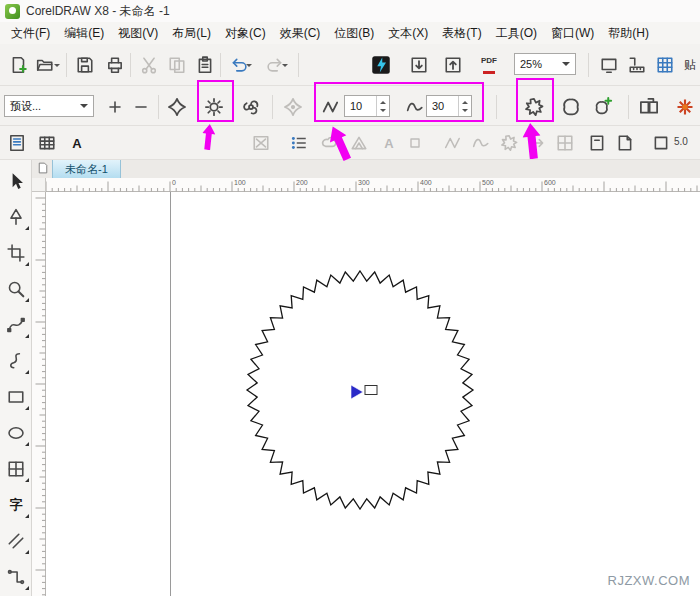  I want to click on menu-item-view: 视图(V), so click(138, 34).